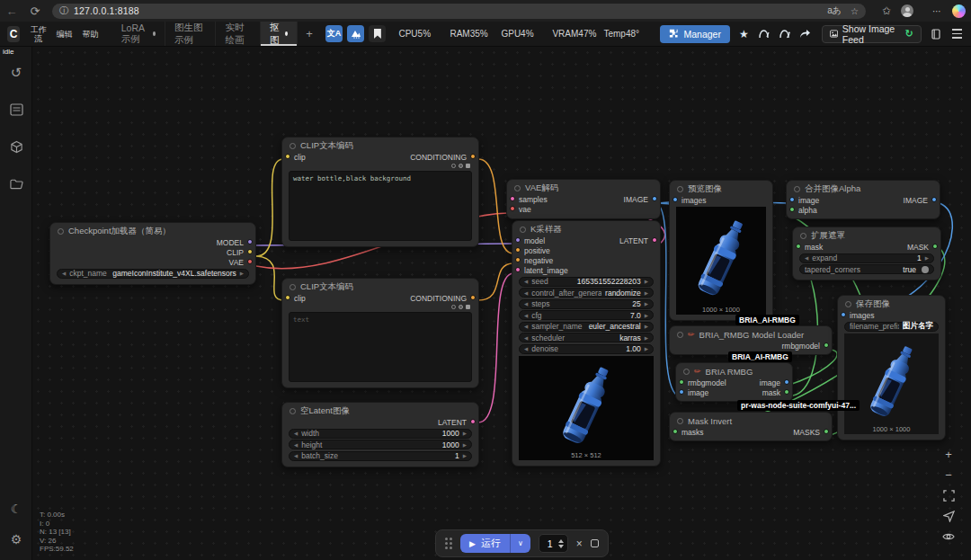  Describe the element at coordinates (460, 165) in the screenshot. I see `target-icon` at that location.